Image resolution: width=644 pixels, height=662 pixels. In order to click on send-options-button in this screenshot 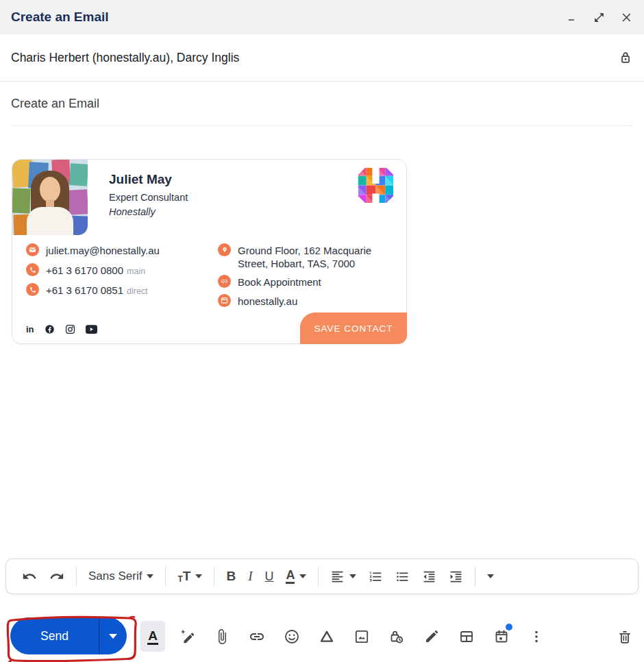, I will do `click(113, 636)`.